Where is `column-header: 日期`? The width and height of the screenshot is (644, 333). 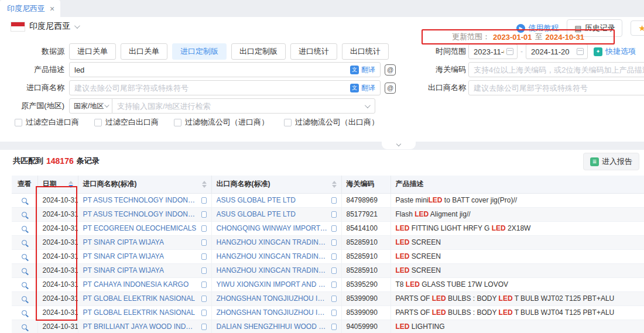
column-header: 日期 is located at coordinates (57, 184).